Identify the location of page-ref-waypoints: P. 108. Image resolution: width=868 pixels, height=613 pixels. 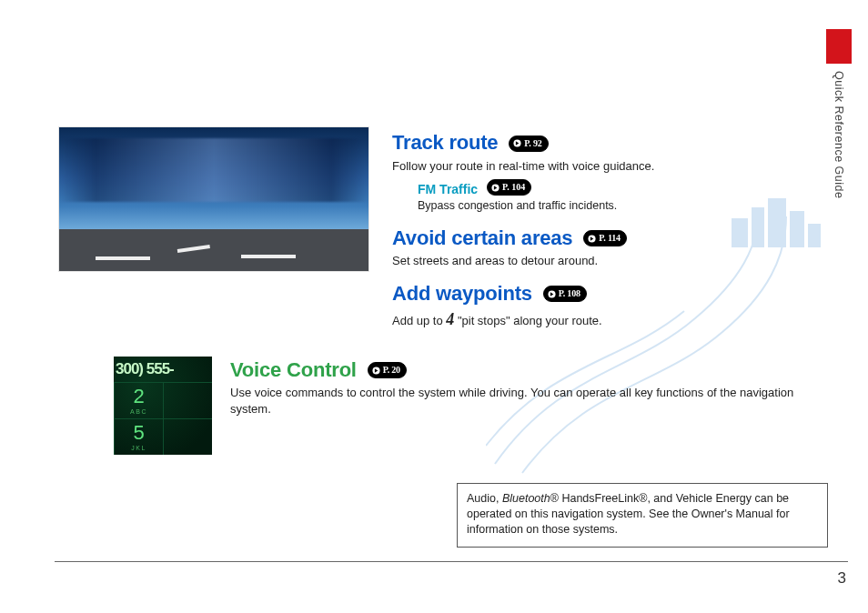
(565, 294).